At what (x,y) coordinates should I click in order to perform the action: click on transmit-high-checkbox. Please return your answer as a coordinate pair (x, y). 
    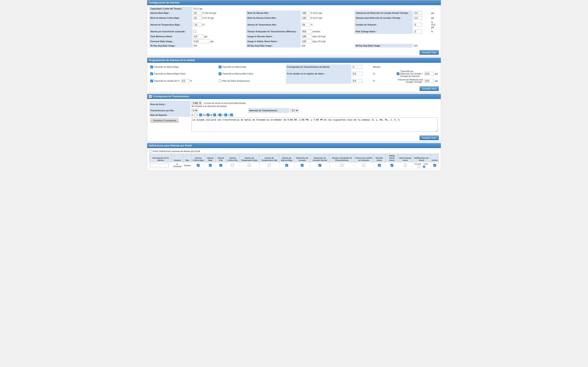
    Looking at the image, I should click on (220, 67).